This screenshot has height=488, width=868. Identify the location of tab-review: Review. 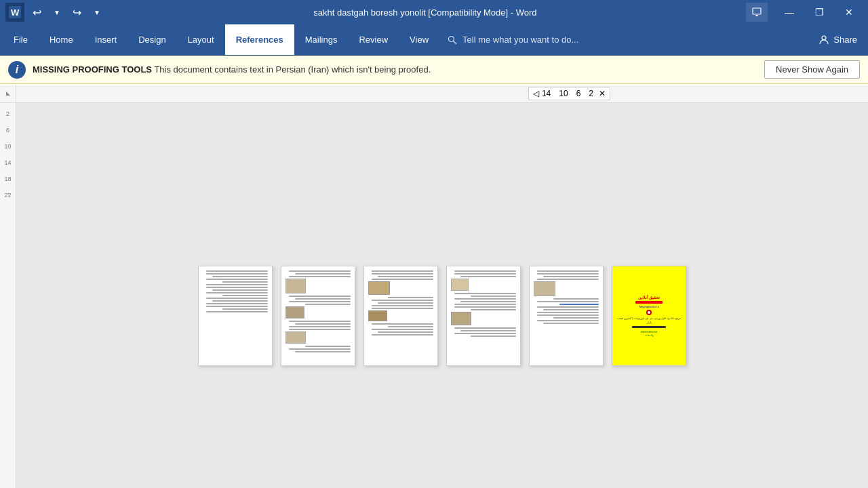
(373, 39).